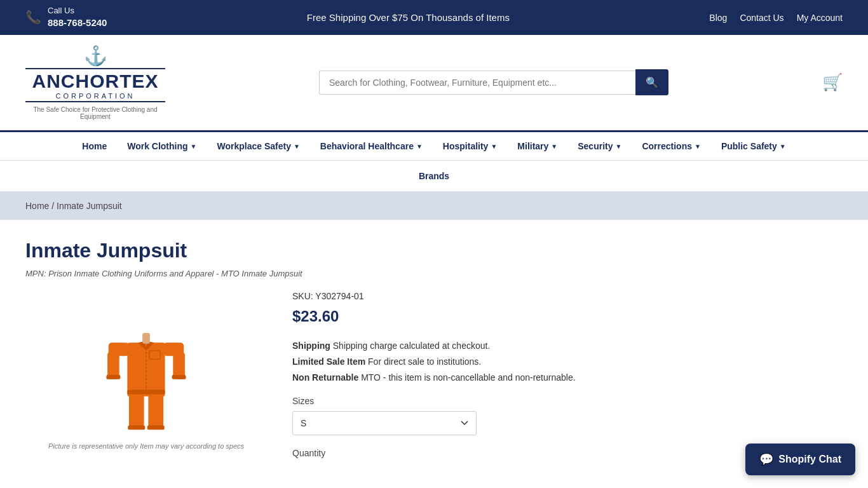  What do you see at coordinates (302, 296) in the screenshot?
I see `sku-label: SKU:` at bounding box center [302, 296].